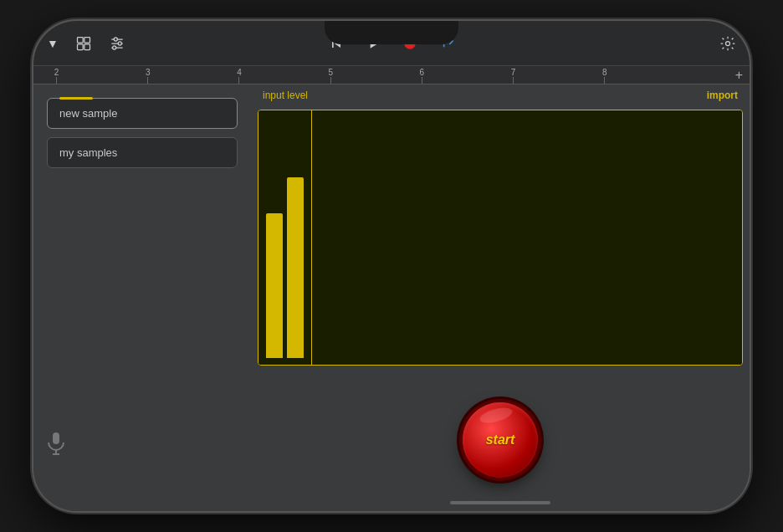  Describe the element at coordinates (142, 114) in the screenshot. I see `new-sample-button: new sample` at that location.